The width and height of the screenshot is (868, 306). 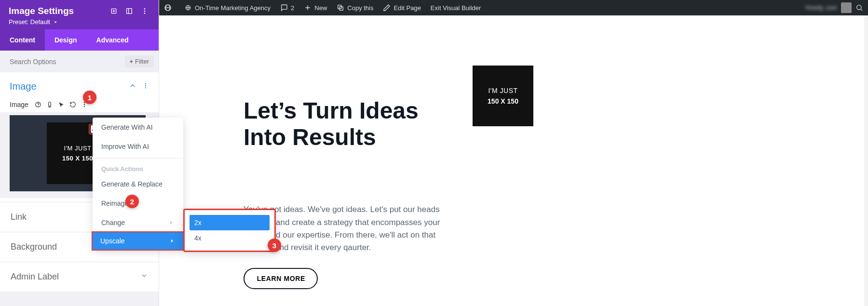 I want to click on preview-thumb-line1: I'M JUST, so click(x=502, y=91).